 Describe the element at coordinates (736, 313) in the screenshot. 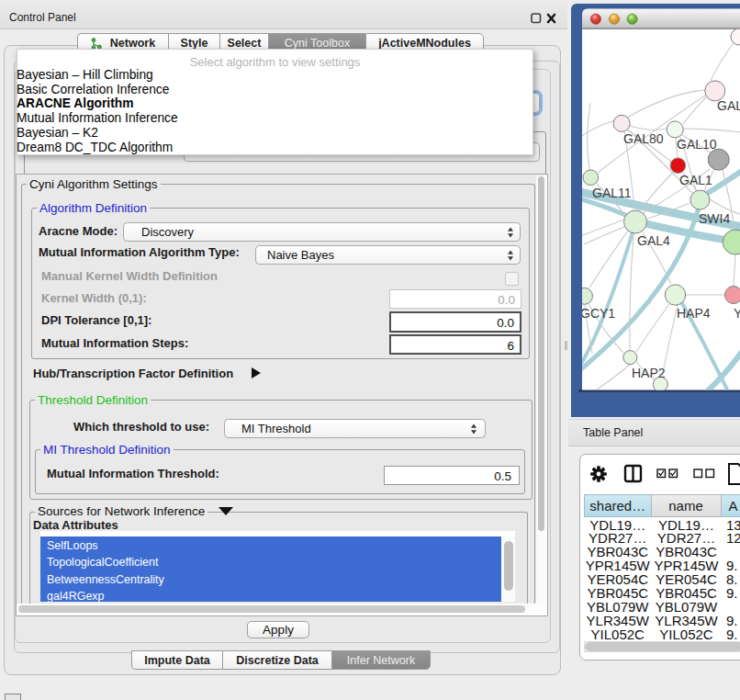

I see `svg-text: Y` at that location.